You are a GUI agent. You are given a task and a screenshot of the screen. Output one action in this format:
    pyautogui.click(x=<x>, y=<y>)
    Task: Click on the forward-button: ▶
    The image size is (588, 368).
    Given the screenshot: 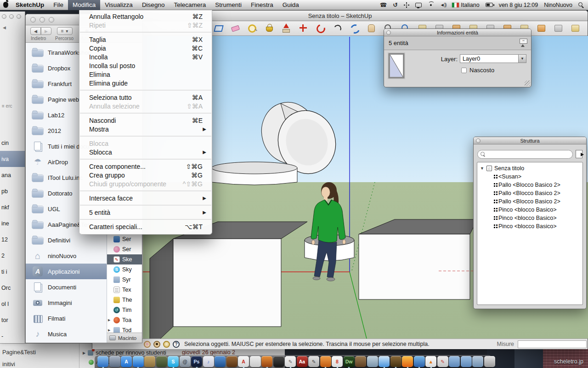 What is the action you would take?
    pyautogui.click(x=46, y=31)
    